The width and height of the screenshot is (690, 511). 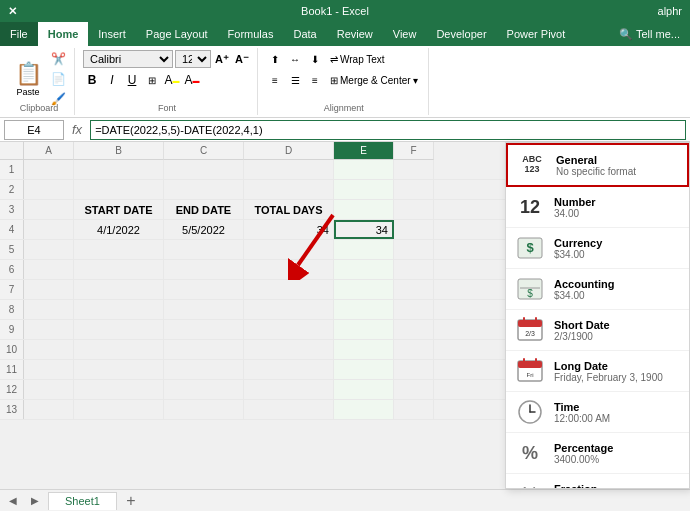 What do you see at coordinates (315, 80) in the screenshot?
I see `align-right-button: ≡` at bounding box center [315, 80].